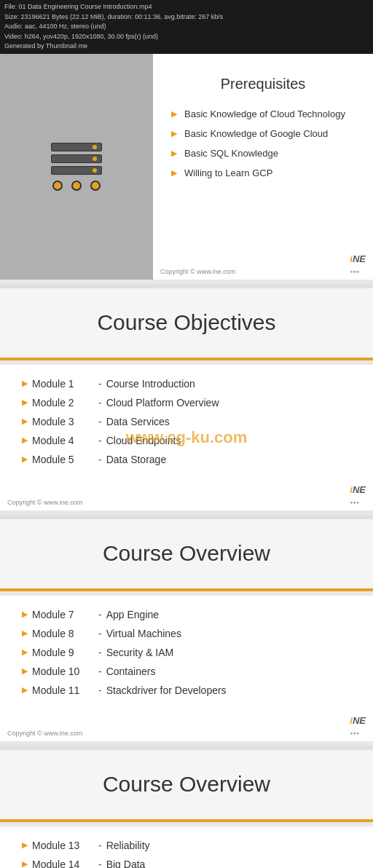  I want to click on module-item: ▶ Module 1 - Course Introduction, so click(186, 384).